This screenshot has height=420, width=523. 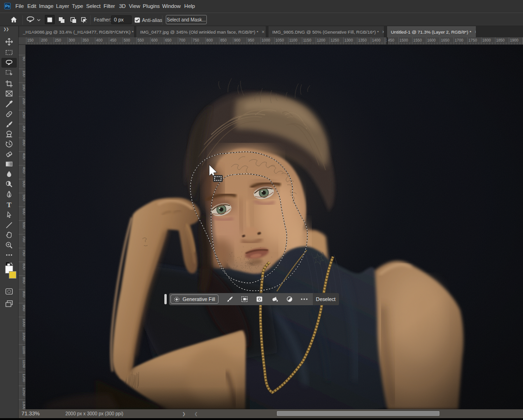 I want to click on svg-text: 1500, so click(x=404, y=40).